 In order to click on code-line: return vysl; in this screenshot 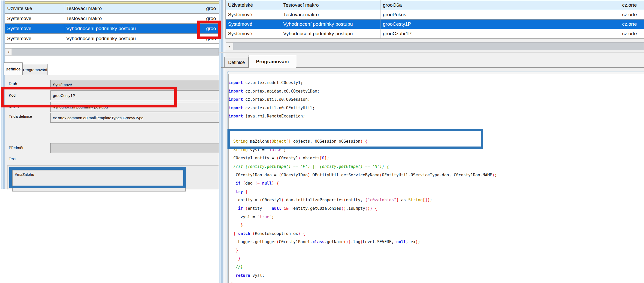, I will do `click(436, 276)`.